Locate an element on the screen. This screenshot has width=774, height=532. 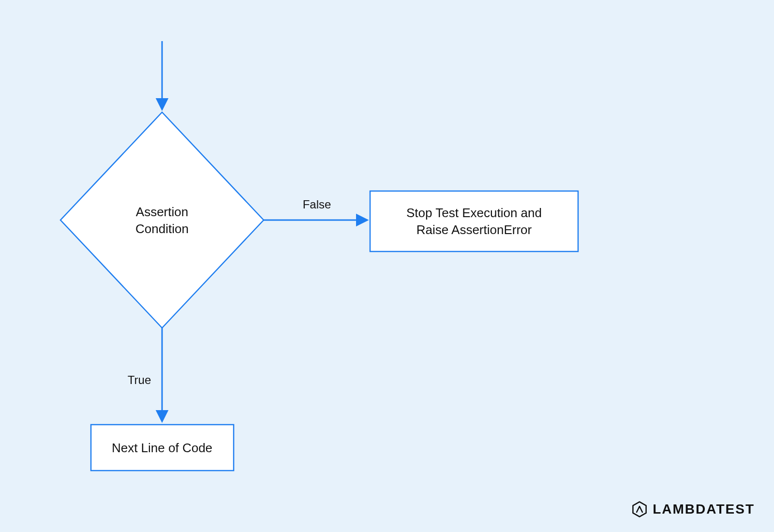
lambdatest-icon is located at coordinates (640, 509).